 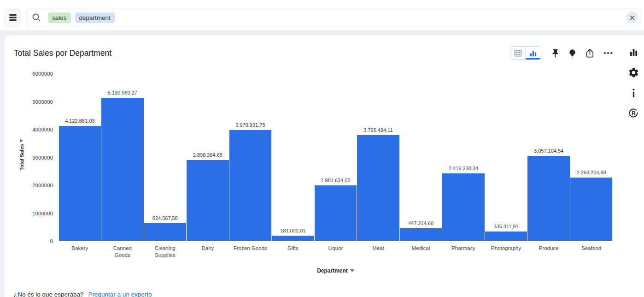 I want to click on bar-value-label: 3.795.494,11, so click(x=378, y=130).